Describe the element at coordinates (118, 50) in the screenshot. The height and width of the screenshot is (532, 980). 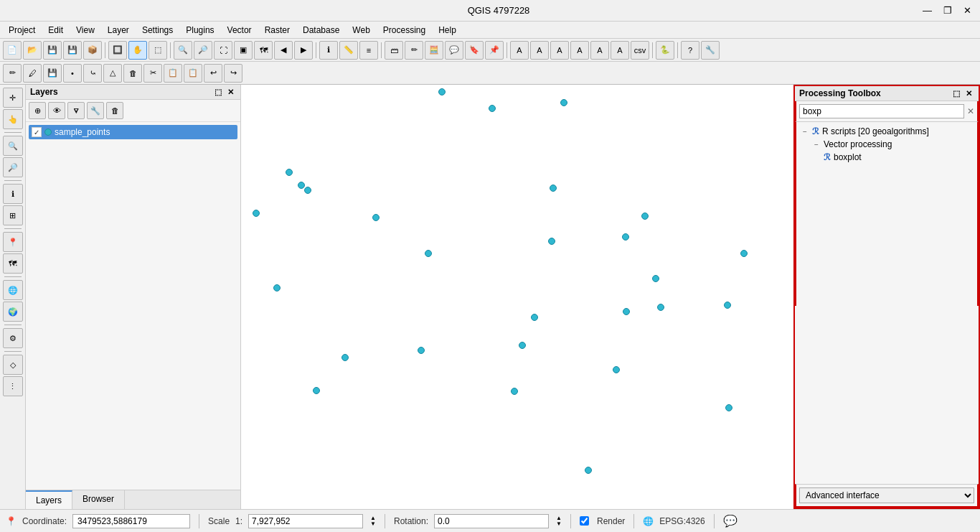
I see `select-button: 🔲` at that location.